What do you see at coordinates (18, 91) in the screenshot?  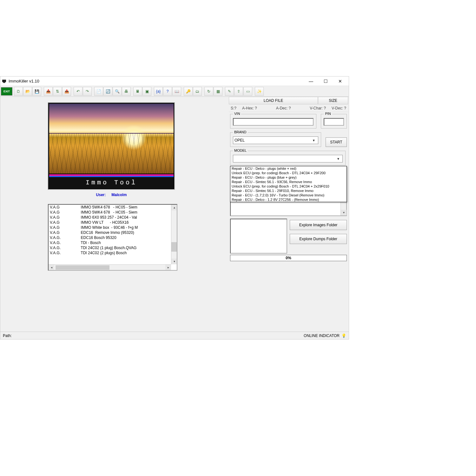 I see `new-file-button: 🗋` at bounding box center [18, 91].